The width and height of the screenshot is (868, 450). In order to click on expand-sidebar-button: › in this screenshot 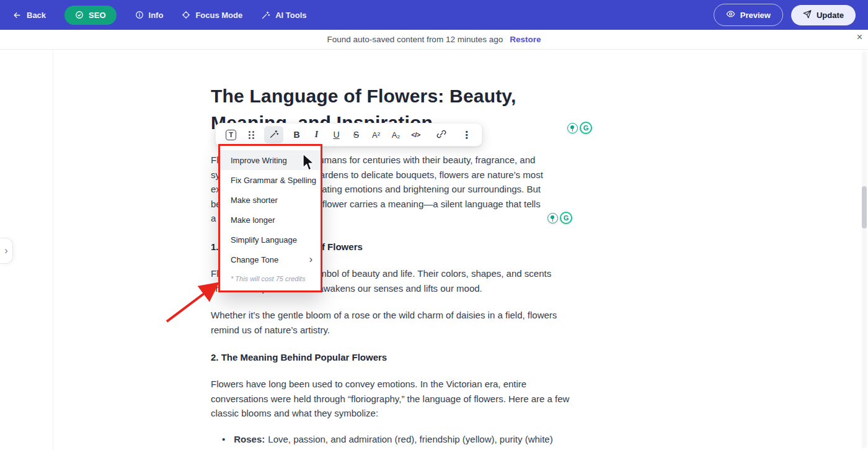, I will do `click(6, 251)`.